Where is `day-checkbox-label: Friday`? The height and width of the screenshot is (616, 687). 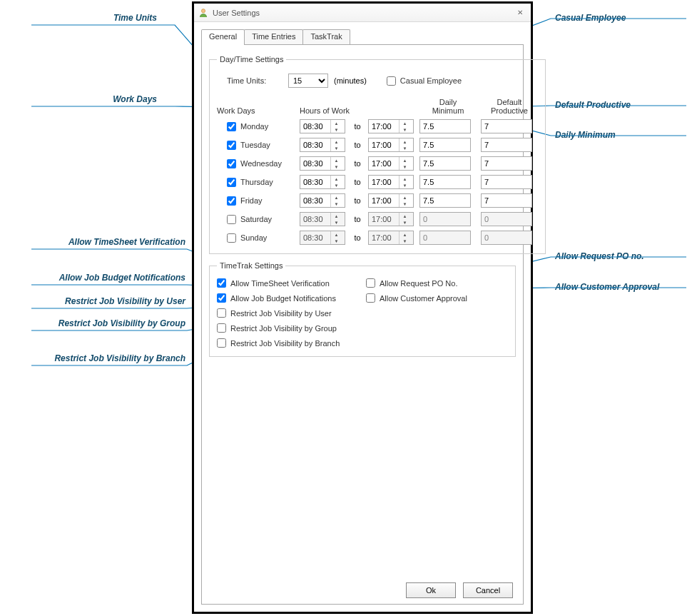 day-checkbox-label: Friday is located at coordinates (256, 201).